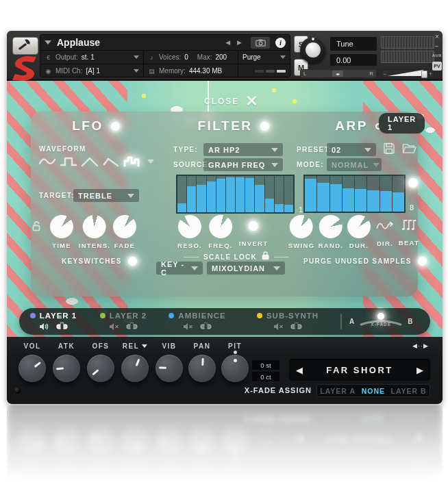  What do you see at coordinates (66, 368) in the screenshot?
I see `atk-knob` at bounding box center [66, 368].